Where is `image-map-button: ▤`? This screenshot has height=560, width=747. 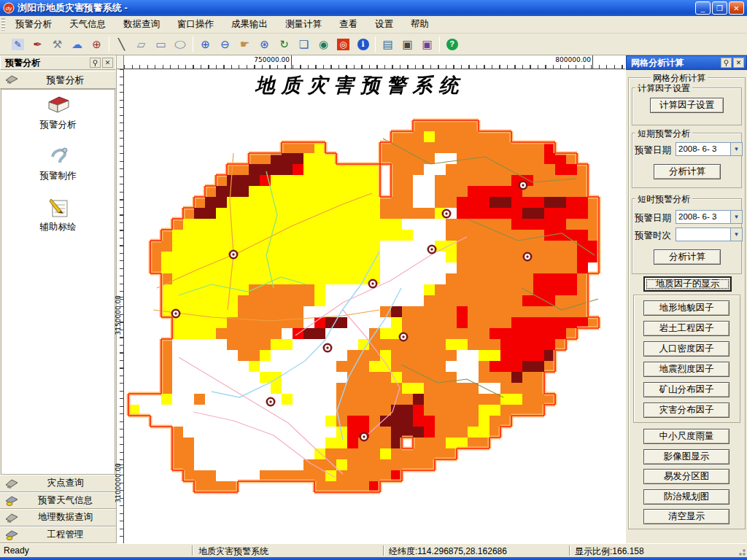 image-map-button: ▤ is located at coordinates (388, 44).